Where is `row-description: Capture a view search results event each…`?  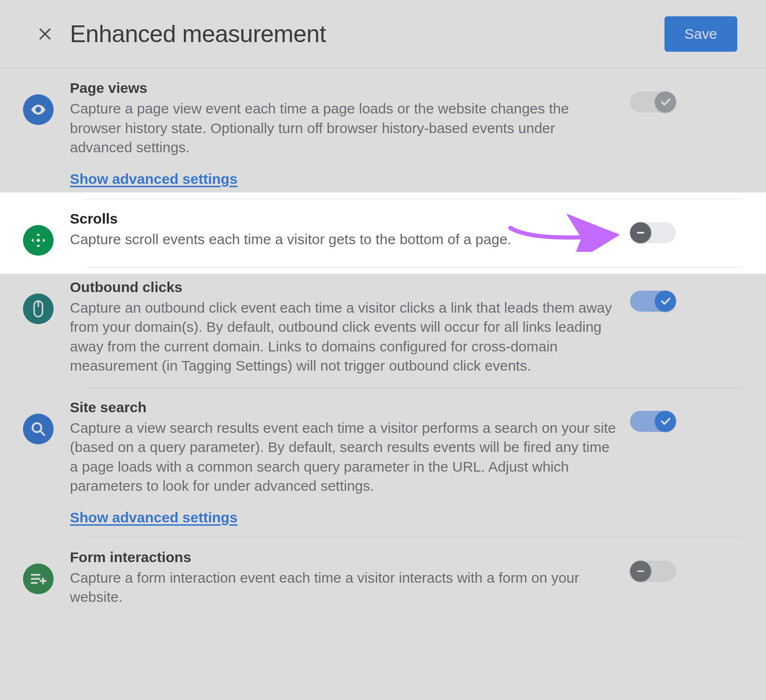 row-description: Capture a view search results event each… is located at coordinates (345, 457).